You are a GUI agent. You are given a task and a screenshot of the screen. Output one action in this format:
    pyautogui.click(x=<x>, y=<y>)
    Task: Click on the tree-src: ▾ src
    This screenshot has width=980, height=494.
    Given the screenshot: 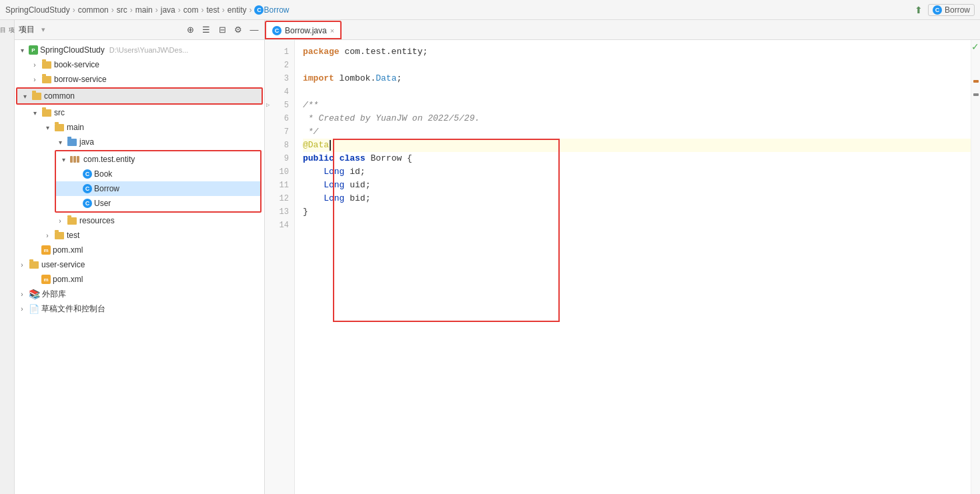 What is the action you would take?
    pyautogui.click(x=139, y=113)
    